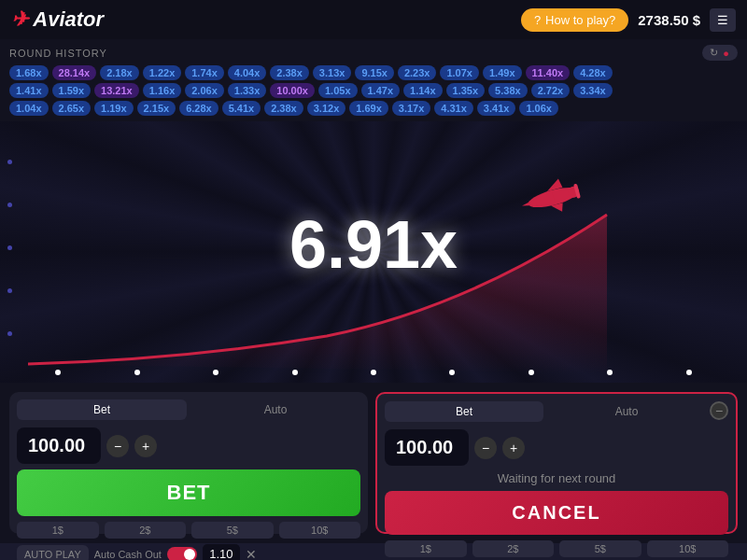 The height and width of the screenshot is (560, 747). Describe the element at coordinates (189, 410) in the screenshot. I see `left-panel-tabs: Bet Auto` at that location.